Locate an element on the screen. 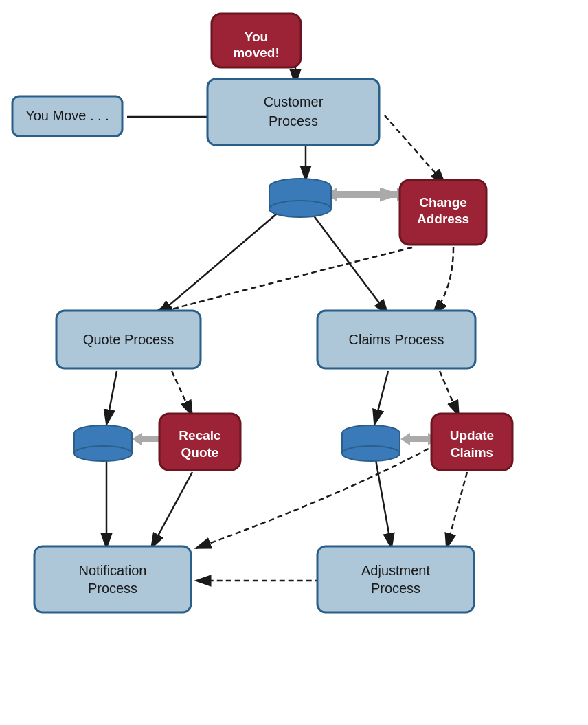 Image resolution: width=588 pixels, height=725 pixels. db-claims-bottom is located at coordinates (371, 454).